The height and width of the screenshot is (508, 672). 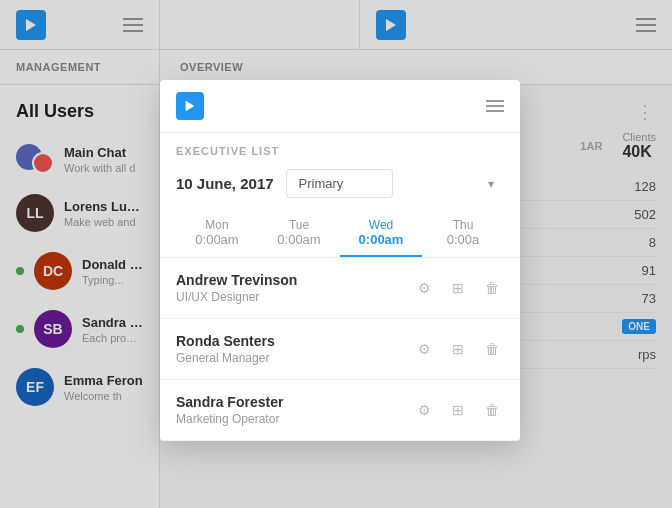 I want to click on person-name-sandra: Sandra Forester, so click(x=294, y=402).